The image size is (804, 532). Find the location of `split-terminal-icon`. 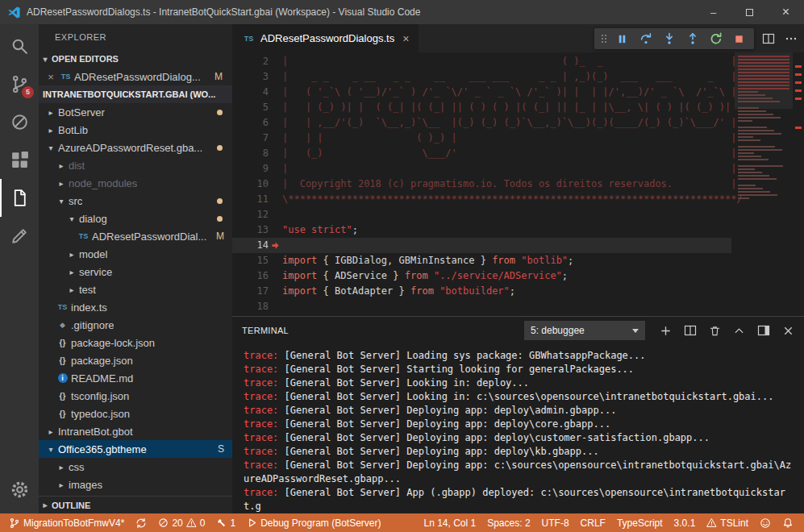

split-terminal-icon is located at coordinates (690, 330).